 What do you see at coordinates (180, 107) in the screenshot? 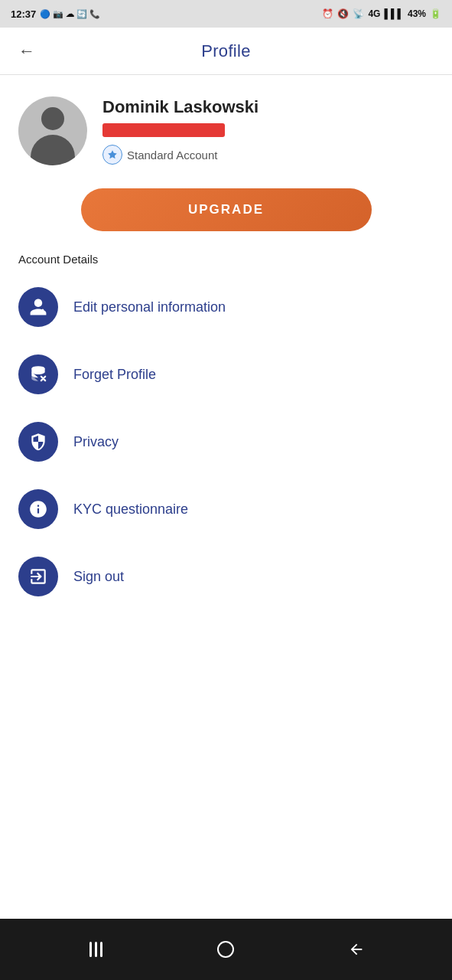
I see `profile-name: Dominik Laskowski` at bounding box center [180, 107].